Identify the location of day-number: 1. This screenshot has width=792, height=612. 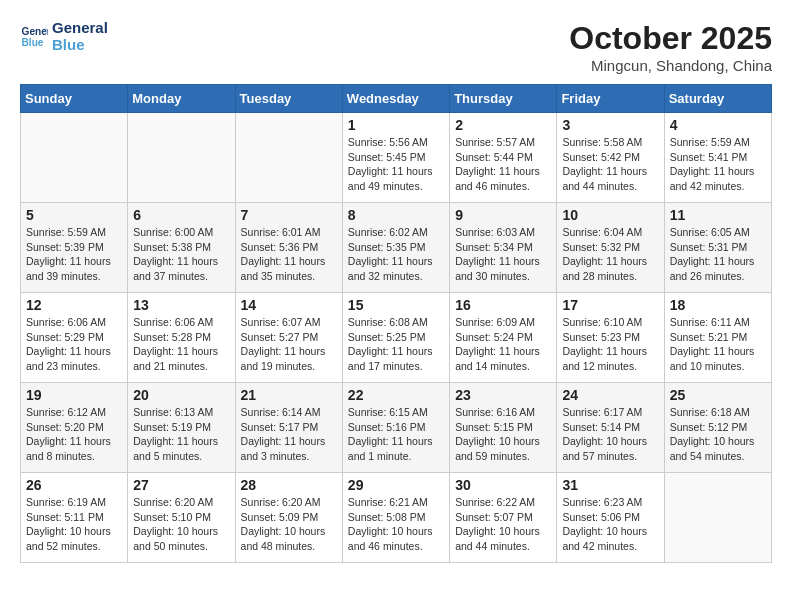
(396, 125).